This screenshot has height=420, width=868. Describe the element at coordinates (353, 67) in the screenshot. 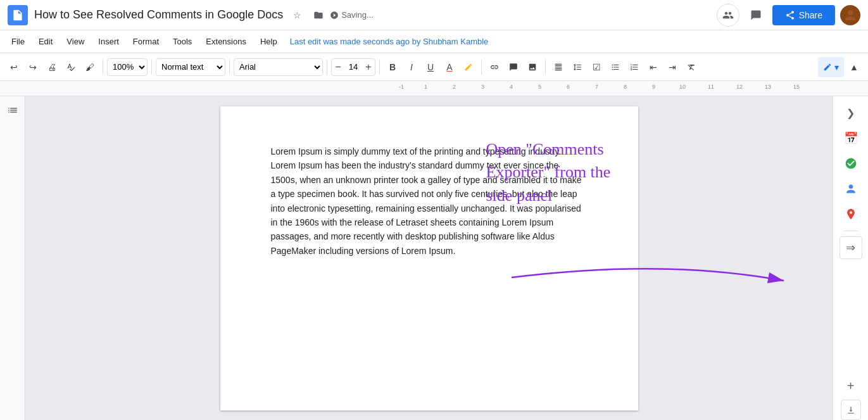

I see `font-size-input` at that location.